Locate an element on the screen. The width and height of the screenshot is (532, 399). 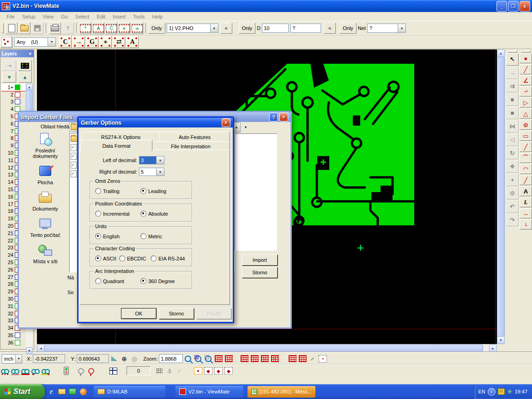
previous-dcode-button: < is located at coordinates (330, 28).